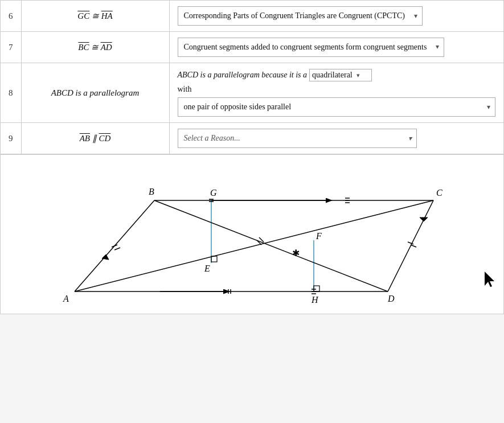 The image size is (504, 423). Describe the element at coordinates (300, 16) in the screenshot. I see `reason-dropdown-6: Corresponding Parts of Congruent Triangl…` at that location.